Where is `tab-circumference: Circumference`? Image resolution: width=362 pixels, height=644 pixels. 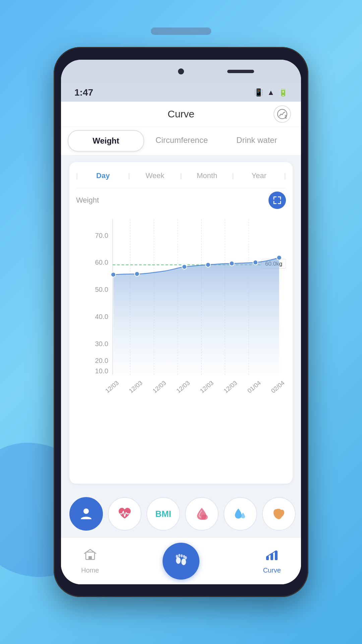 tab-circumference: Circumference is located at coordinates (182, 141).